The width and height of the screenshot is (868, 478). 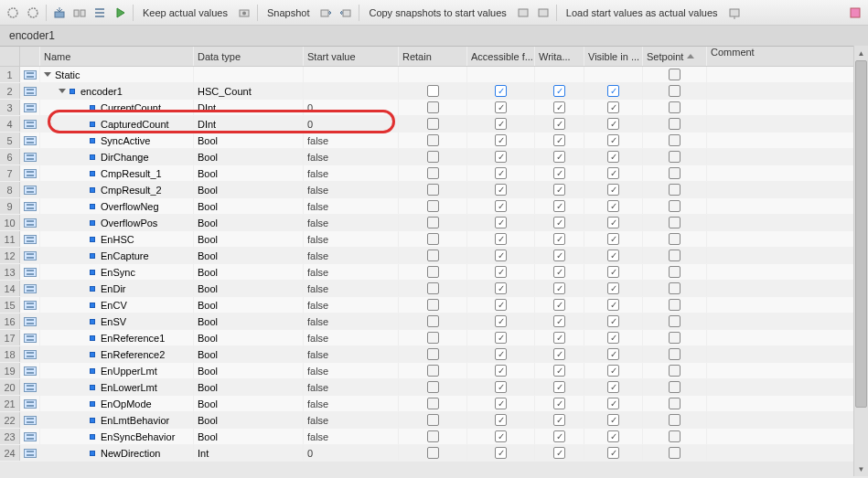 What do you see at coordinates (249, 75) in the screenshot?
I see `type-cell` at bounding box center [249, 75].